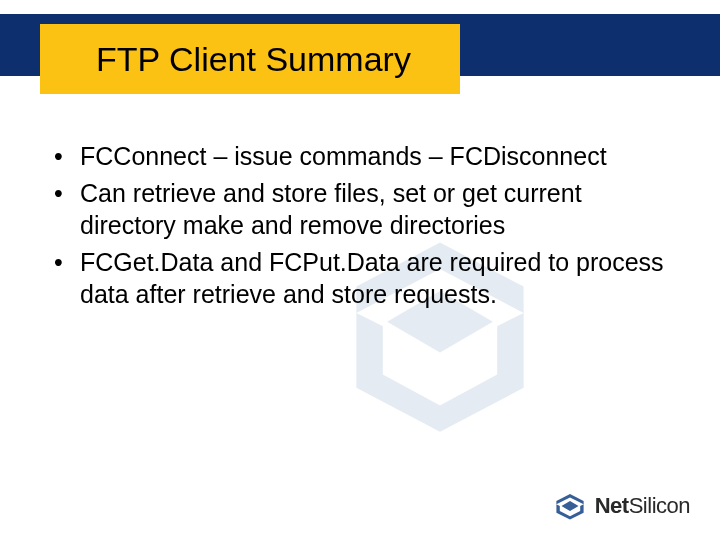 The height and width of the screenshot is (540, 720). I want to click on title-plate: FTP Client Summary, so click(250, 59).